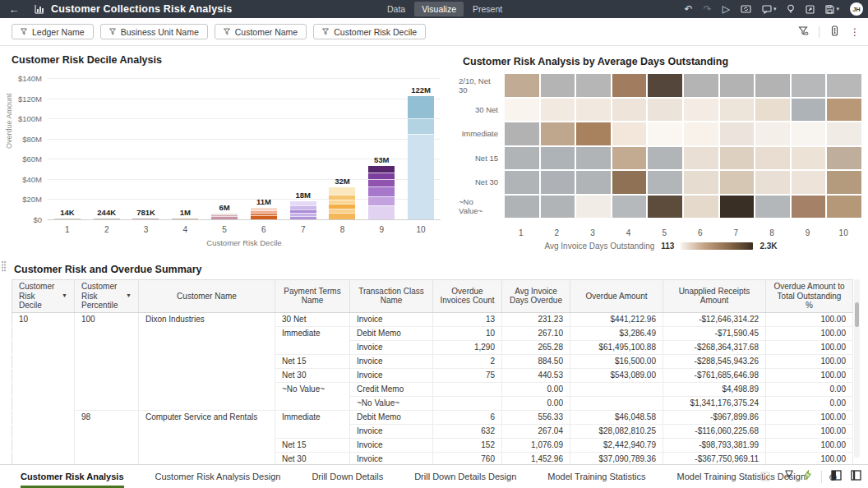 This screenshot has height=488, width=868. Describe the element at coordinates (807, 476) in the screenshot. I see `auto-insights-icon` at that location.